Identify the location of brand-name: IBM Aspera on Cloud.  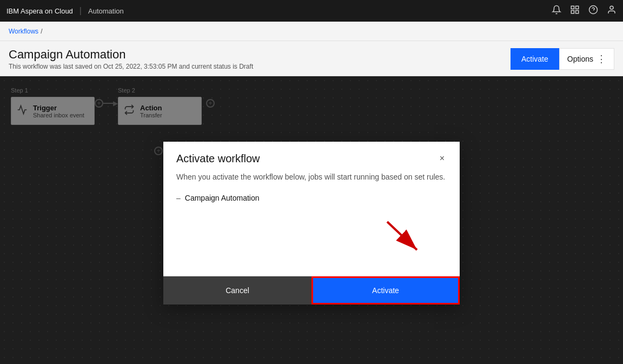
(40, 11).